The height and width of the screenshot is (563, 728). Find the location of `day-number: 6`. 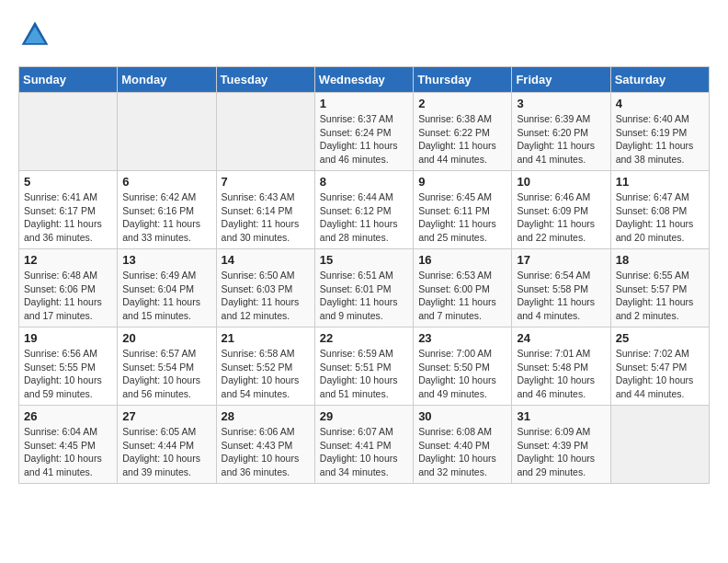

day-number: 6 is located at coordinates (166, 182).